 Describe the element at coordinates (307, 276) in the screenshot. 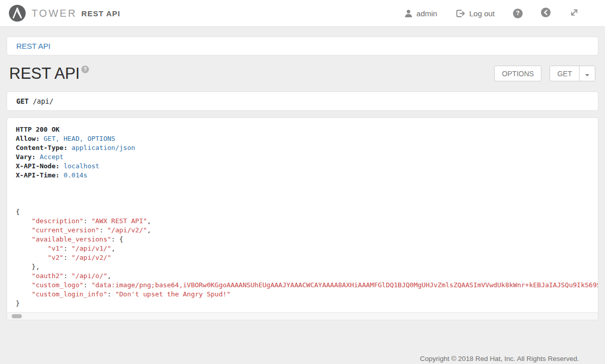

I see `response-line: "oauth2": "/api/o/",` at that location.